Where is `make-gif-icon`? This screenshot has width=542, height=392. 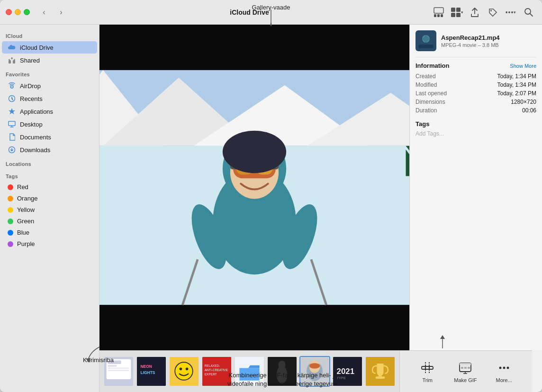
make-gif-icon is located at coordinates (465, 368).